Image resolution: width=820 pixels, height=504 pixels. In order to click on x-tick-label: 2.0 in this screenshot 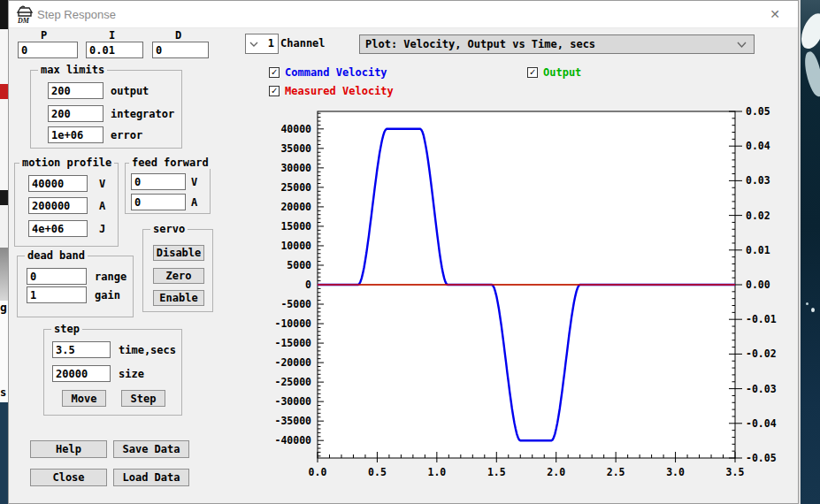, I will do `click(556, 472)`.